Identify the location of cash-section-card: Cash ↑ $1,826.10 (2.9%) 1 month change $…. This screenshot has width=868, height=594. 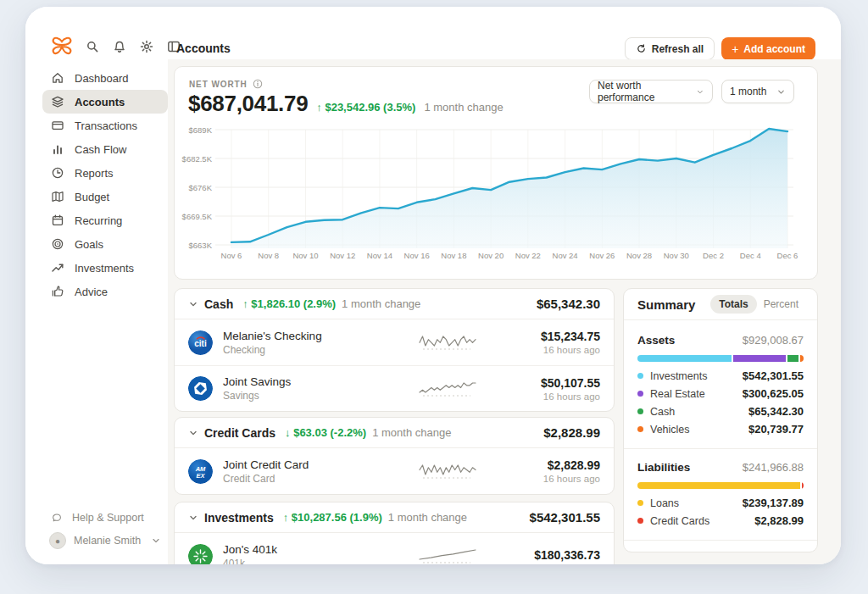
(394, 350).